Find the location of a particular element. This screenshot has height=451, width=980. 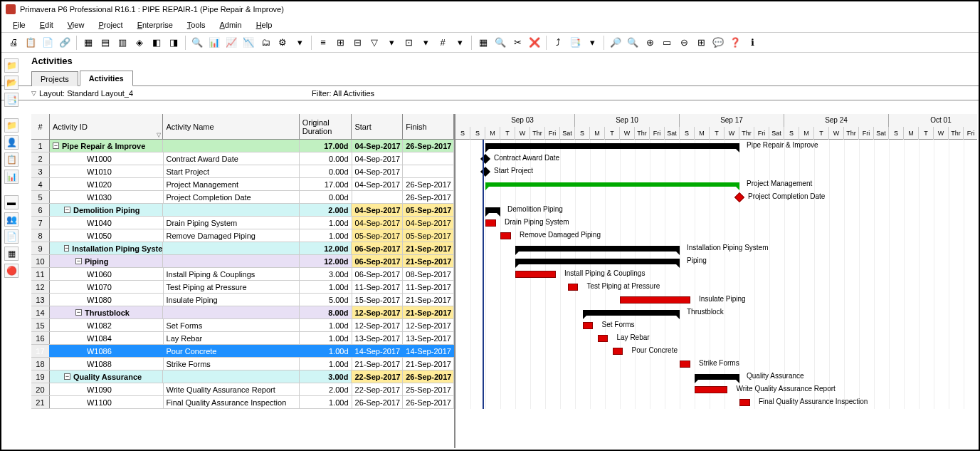

toolbar-btn-42: ▭ is located at coordinates (667, 43).